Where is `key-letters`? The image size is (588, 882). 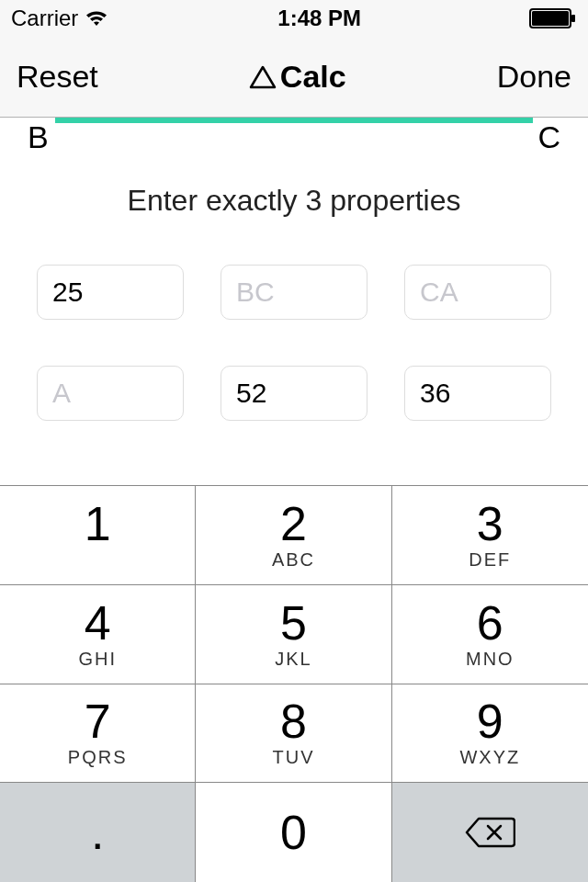 key-letters is located at coordinates (97, 560).